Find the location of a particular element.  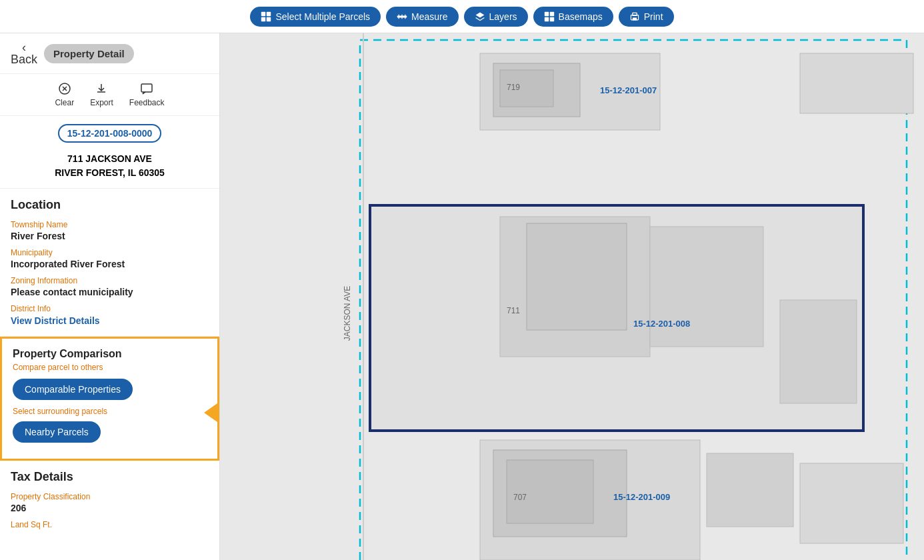

view-district-details-link: View District Details is located at coordinates (55, 321).